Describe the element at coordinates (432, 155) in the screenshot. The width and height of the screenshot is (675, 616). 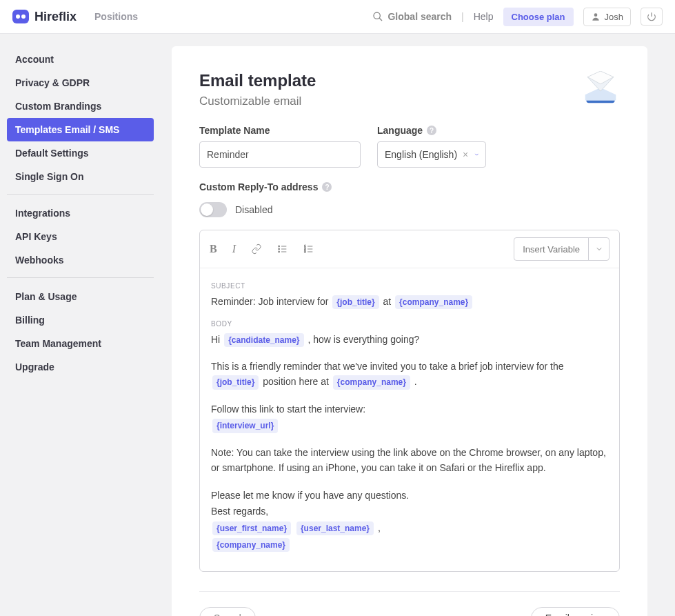
I see `language-select: English (English) ×` at that location.